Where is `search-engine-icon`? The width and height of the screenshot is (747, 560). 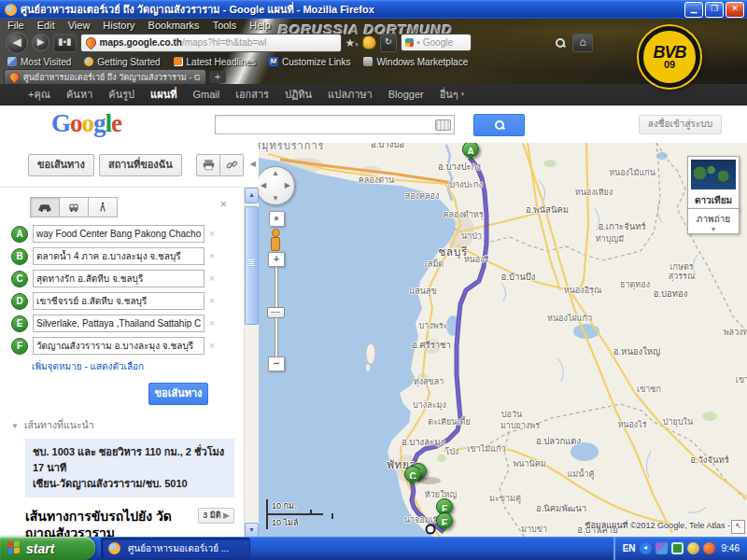 search-engine-icon is located at coordinates (409, 43).